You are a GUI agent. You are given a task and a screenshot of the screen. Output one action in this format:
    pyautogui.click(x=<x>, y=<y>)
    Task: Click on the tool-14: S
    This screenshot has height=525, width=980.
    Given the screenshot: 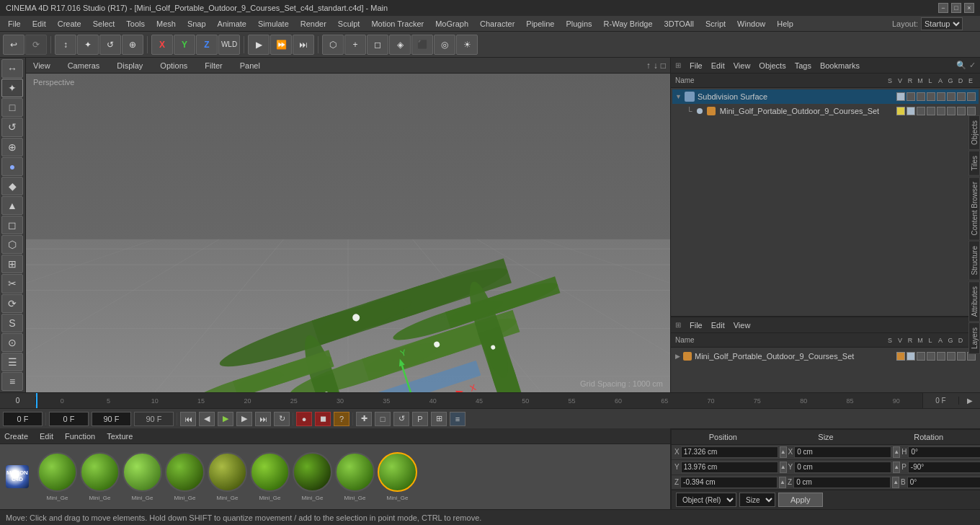 What is the action you would take?
    pyautogui.click(x=12, y=323)
    